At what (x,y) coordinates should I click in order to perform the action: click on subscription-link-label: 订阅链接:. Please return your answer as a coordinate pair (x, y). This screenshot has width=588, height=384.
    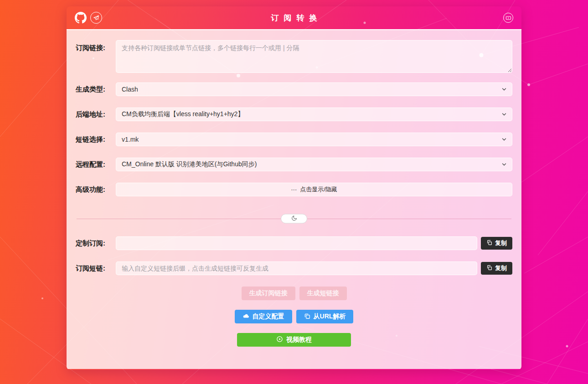
    Looking at the image, I should click on (96, 46).